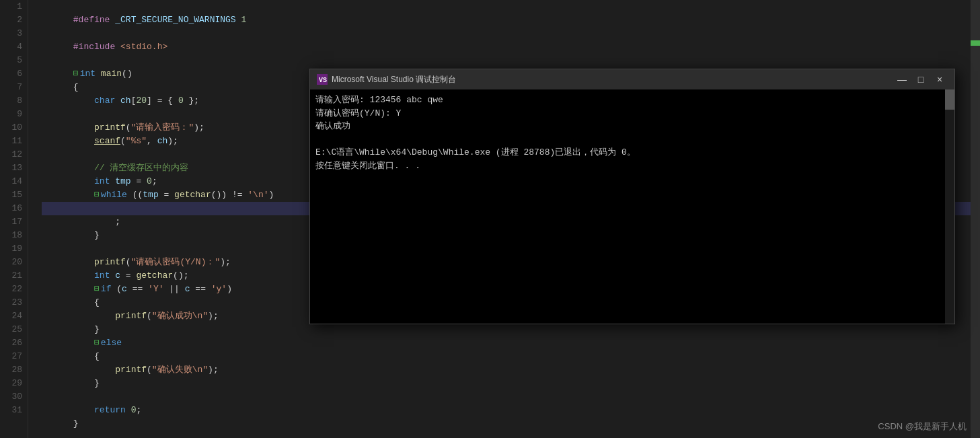 The image size is (980, 438). I want to click on line-num-7: 7, so click(13, 87).